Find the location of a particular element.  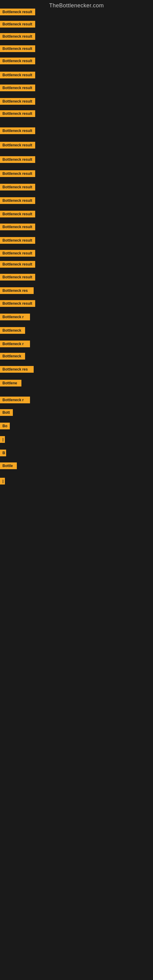

bottleneck-item: Bottlene is located at coordinates (11, 383).